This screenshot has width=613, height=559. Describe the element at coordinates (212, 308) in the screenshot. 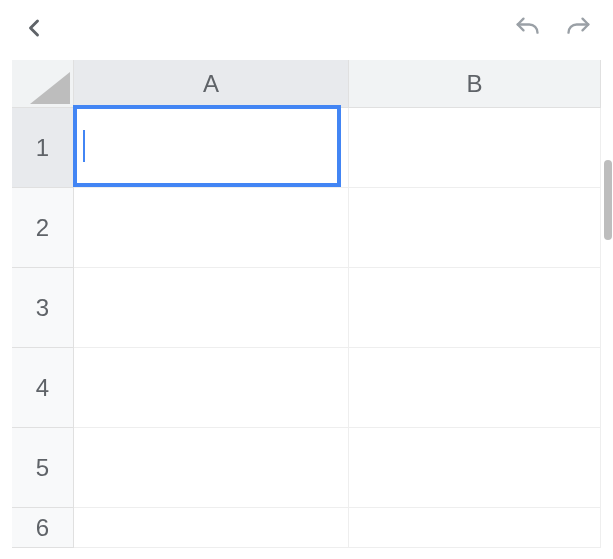

I see `cell-a3` at that location.